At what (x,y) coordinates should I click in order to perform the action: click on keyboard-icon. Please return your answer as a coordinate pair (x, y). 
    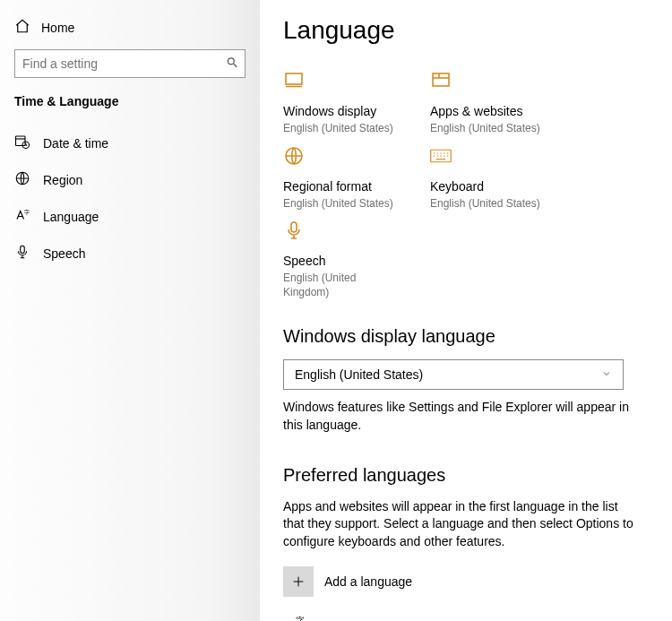
    Looking at the image, I should click on (488, 158).